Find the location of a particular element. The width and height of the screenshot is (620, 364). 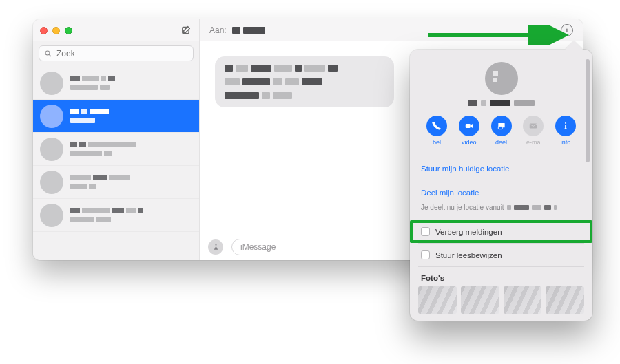

search-wrap is located at coordinates (116, 54).